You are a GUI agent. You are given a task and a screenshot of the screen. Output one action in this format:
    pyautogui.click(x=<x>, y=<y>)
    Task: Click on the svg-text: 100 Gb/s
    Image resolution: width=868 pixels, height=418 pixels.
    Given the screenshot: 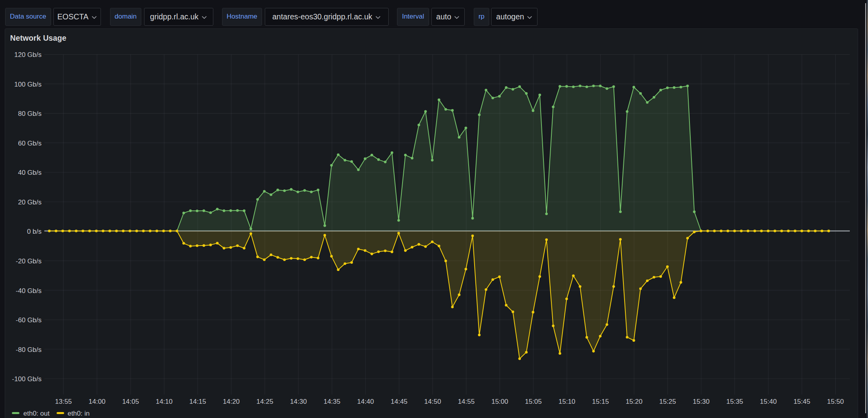 What is the action you would take?
    pyautogui.click(x=28, y=85)
    